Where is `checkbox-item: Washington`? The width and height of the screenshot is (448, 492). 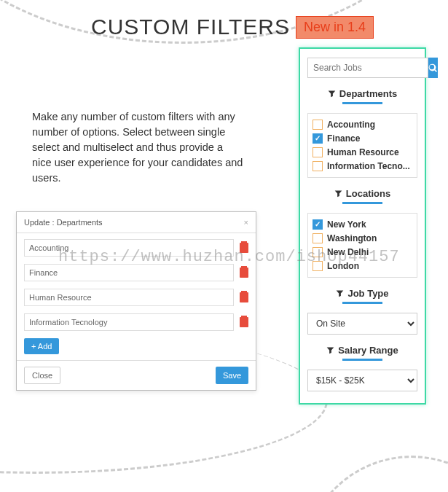 checkbox-item: Washington is located at coordinates (363, 238).